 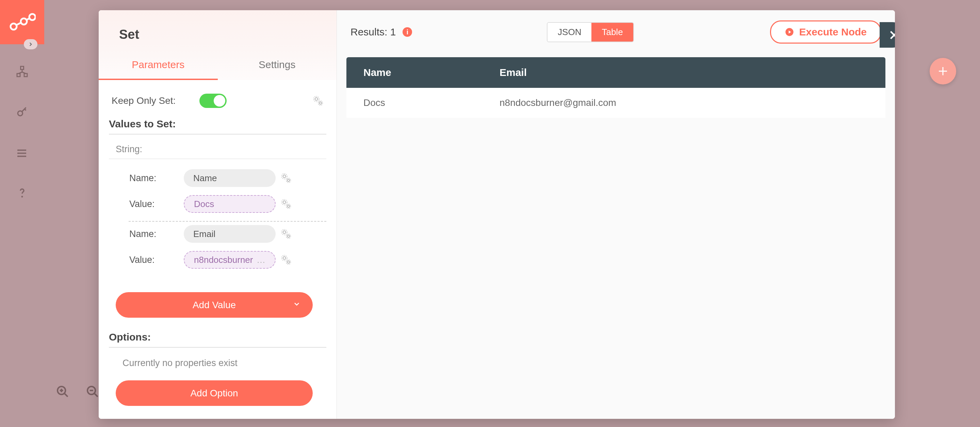 What do you see at coordinates (22, 214) in the screenshot?
I see `sidebar` at bounding box center [22, 214].